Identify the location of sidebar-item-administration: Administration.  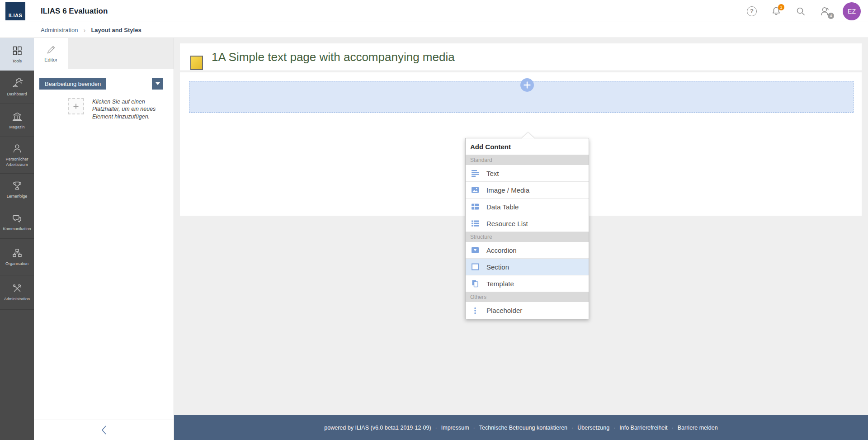
(17, 293).